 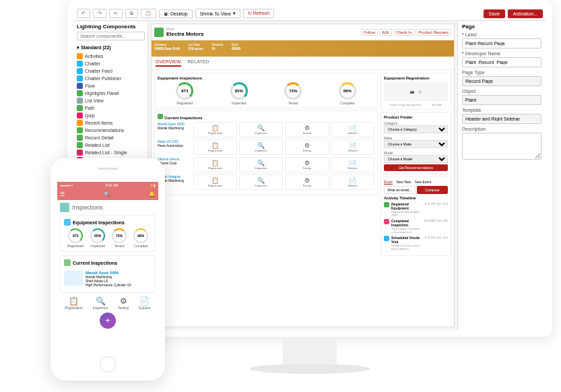 I want to click on bell-icon: 🔔, so click(x=152, y=194).